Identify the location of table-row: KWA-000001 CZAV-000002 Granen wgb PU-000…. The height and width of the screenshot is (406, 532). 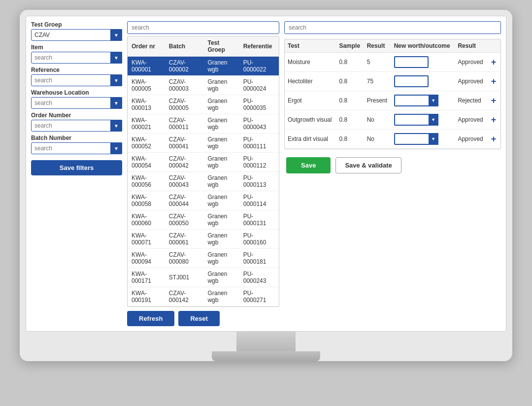
(203, 66).